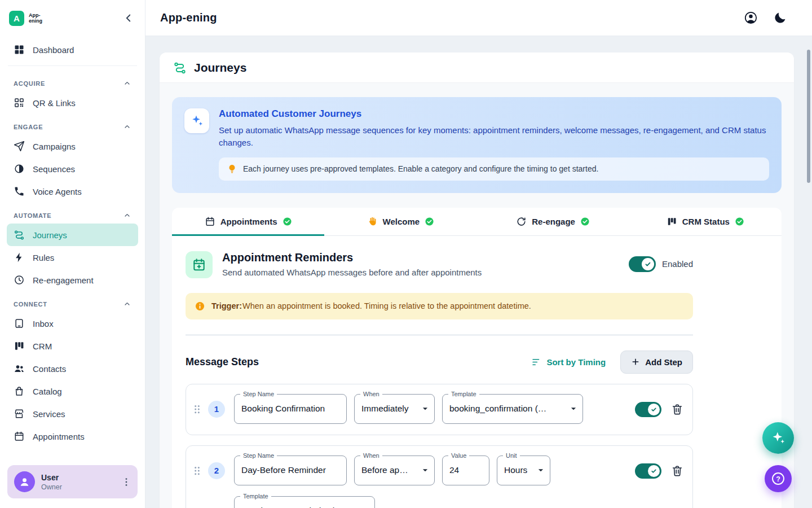  What do you see at coordinates (439, 410) in the screenshot?
I see `step-row-1: 1 Step Name When Immediately` at bounding box center [439, 410].